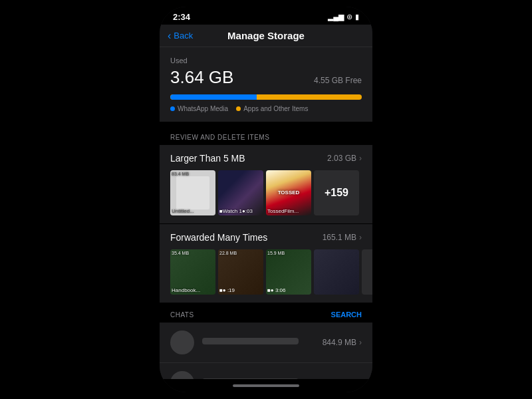 Image resolution: width=532 pixels, height=399 pixels. I want to click on thumb-3: TOSSED TossedFilm..., so click(289, 193).